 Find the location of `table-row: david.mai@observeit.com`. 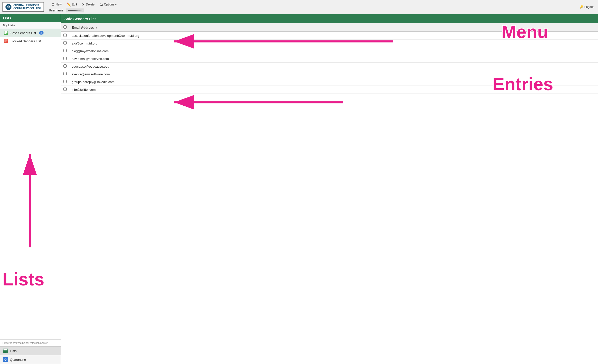

table-row: david.mai@observeit.com is located at coordinates (329, 59).